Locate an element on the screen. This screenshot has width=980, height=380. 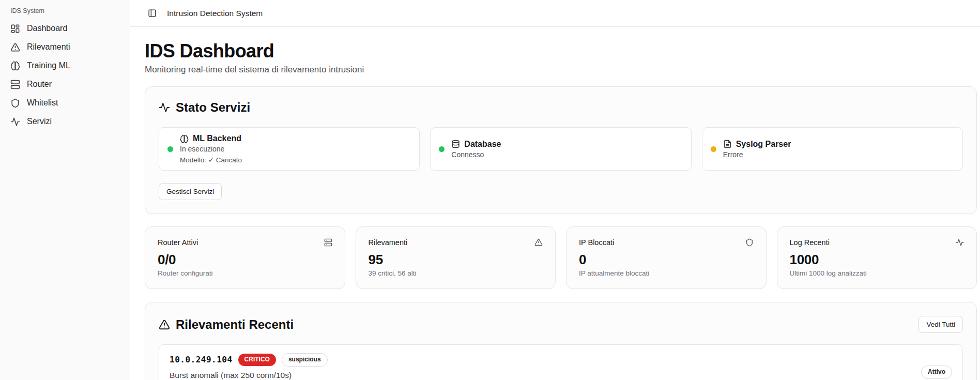
sidebar-title: IDS System is located at coordinates (65, 12).